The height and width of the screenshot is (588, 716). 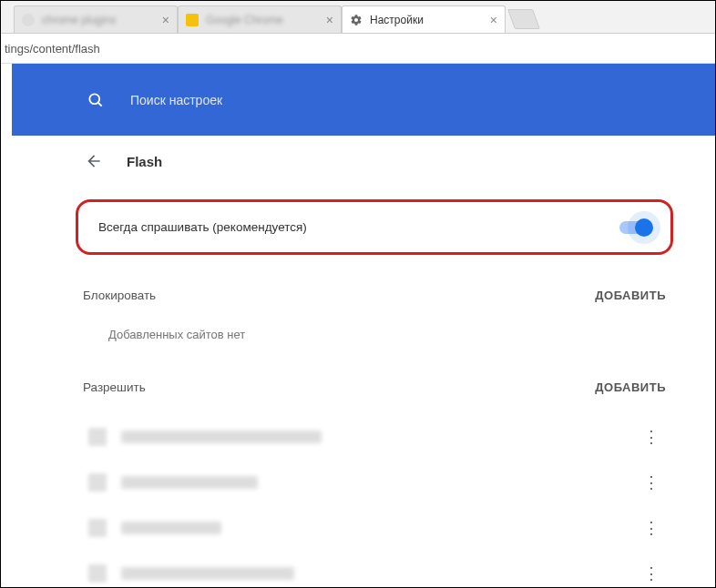 What do you see at coordinates (374, 228) in the screenshot?
I see `always-ask-row: Всегда спрашивать (рекомендуется)` at bounding box center [374, 228].